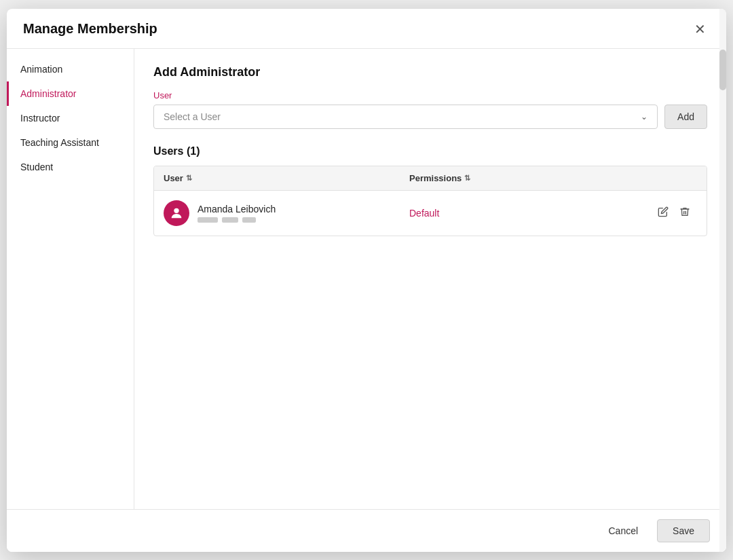 The image size is (733, 560). Describe the element at coordinates (71, 94) in the screenshot. I see `sidebar-item-administrator: Administrator` at that location.